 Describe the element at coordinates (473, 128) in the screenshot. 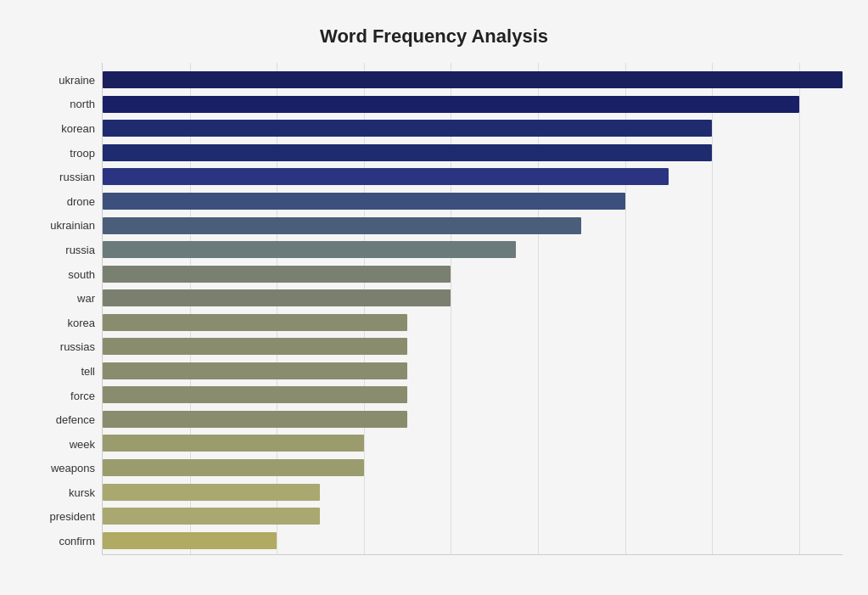

I see `bar-row-korean` at that location.